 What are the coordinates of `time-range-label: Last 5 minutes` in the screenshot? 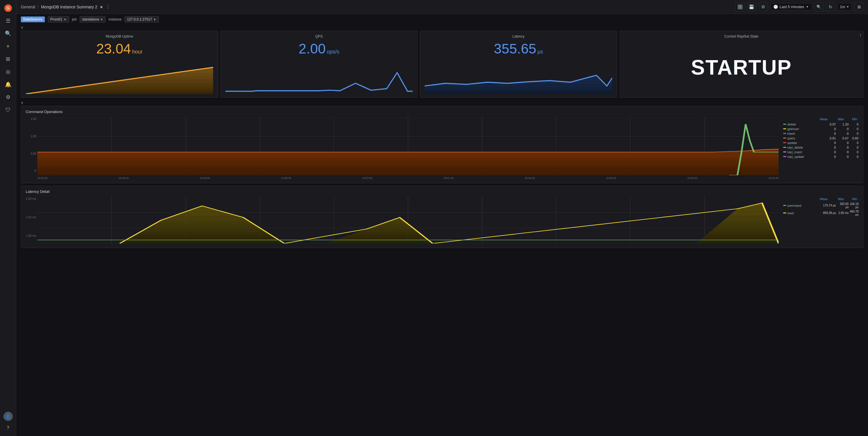 It's located at (792, 7).